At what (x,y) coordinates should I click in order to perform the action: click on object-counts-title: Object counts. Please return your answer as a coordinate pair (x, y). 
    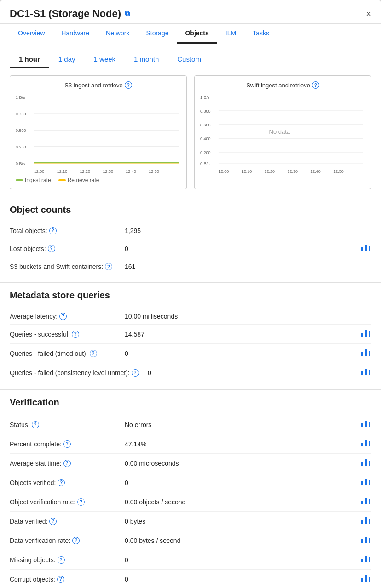
    Looking at the image, I should click on (190, 210).